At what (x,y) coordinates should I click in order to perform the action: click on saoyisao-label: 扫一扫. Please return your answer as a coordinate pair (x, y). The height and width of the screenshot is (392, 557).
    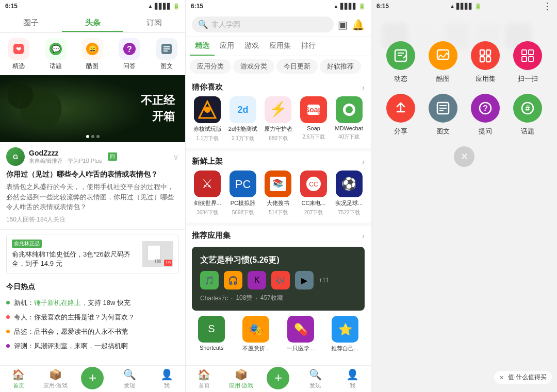
    Looking at the image, I should click on (528, 79).